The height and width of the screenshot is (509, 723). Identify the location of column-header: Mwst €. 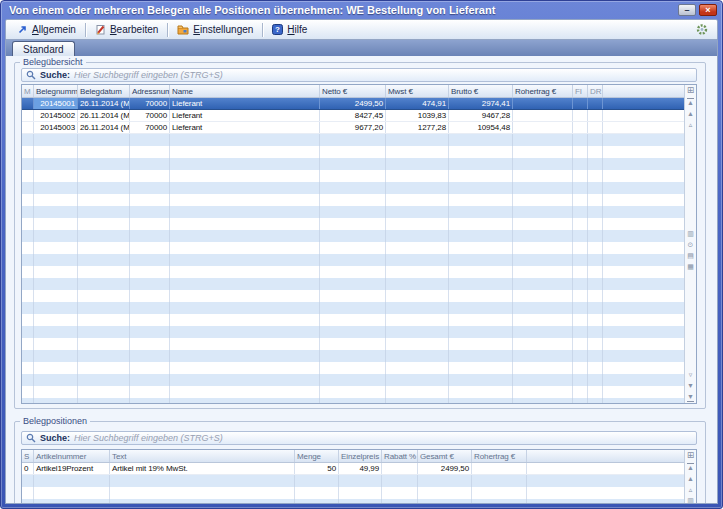
(418, 91).